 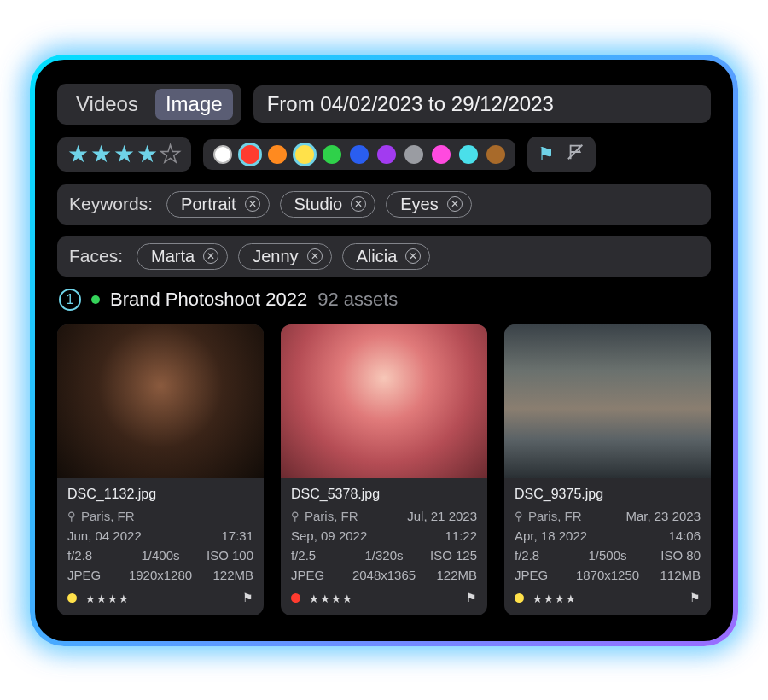 I want to click on asset-iso: ISO 125, so click(x=445, y=555).